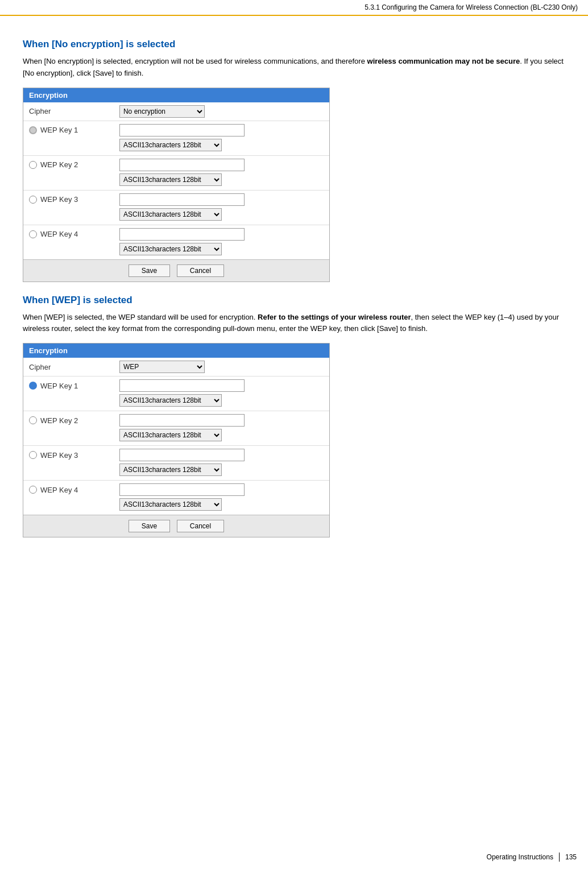 This screenshot has height=873, width=588. What do you see at coordinates (182, 234) in the screenshot?
I see `section1-wepkey4-input` at bounding box center [182, 234].